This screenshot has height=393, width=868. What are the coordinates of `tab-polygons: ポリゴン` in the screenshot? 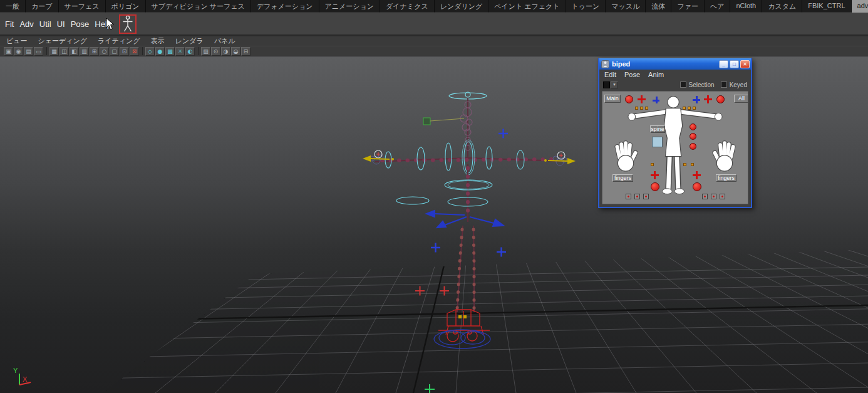 It's located at (126, 6).